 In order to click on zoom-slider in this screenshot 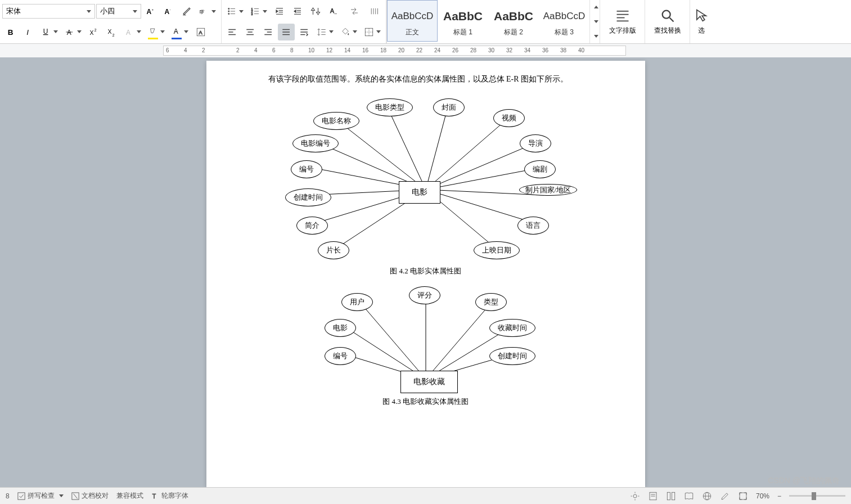, I will do `click(817, 496)`.